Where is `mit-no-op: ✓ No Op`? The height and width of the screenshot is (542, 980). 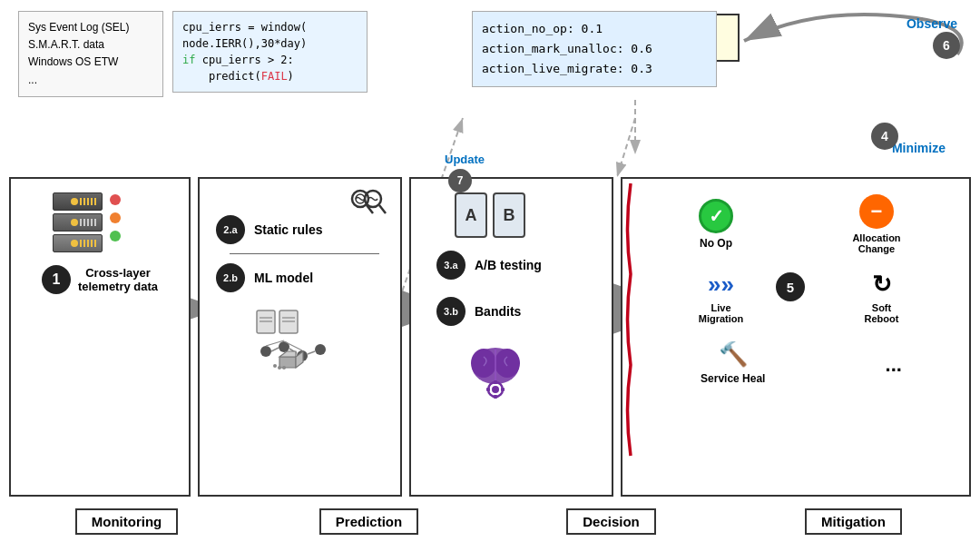
mit-no-op: ✓ No Op is located at coordinates (716, 224).